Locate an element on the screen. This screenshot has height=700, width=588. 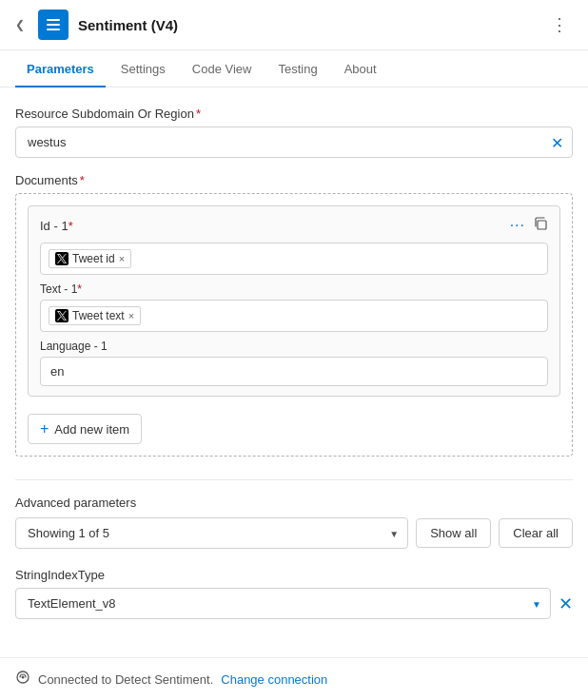
doc-copy-button is located at coordinates (540, 225).